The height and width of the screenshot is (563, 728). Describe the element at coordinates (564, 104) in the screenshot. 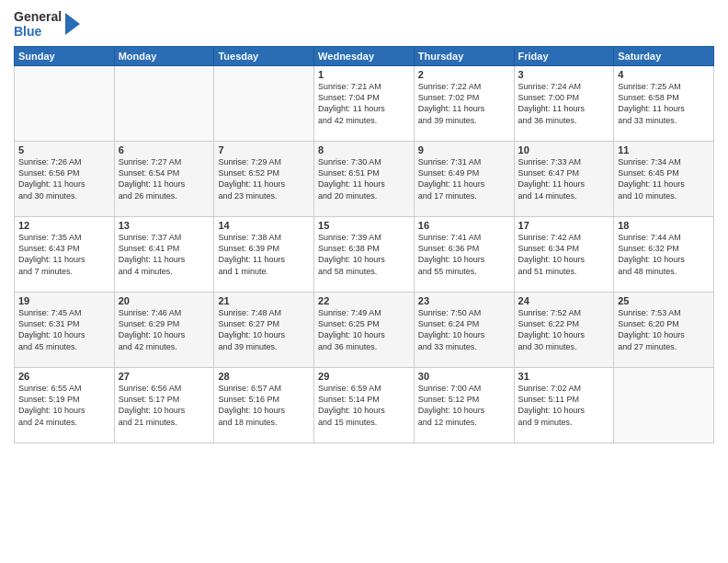

I see `calendar-cell: 3Sunrise: 7:24 AM Sunset: 7:00 PM Daylig…` at that location.